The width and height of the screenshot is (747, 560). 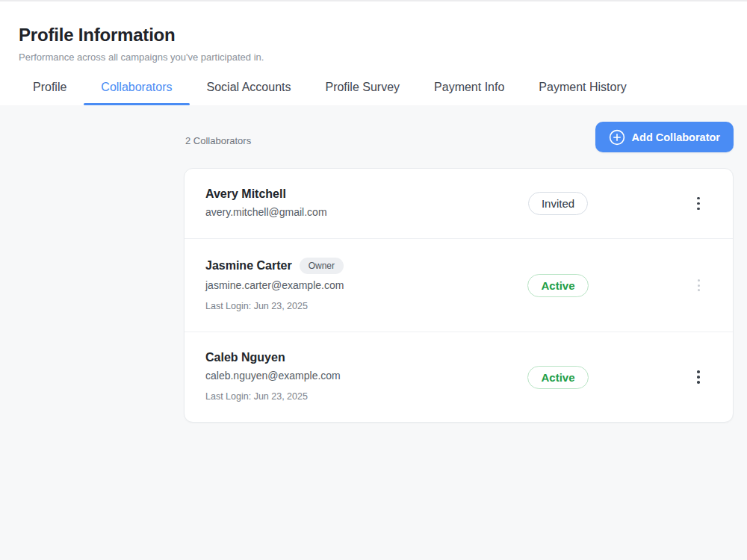 What do you see at coordinates (459, 285) in the screenshot?
I see `collaborator-row: Jasmine Carter Owner jasmine.carter@exam…` at bounding box center [459, 285].